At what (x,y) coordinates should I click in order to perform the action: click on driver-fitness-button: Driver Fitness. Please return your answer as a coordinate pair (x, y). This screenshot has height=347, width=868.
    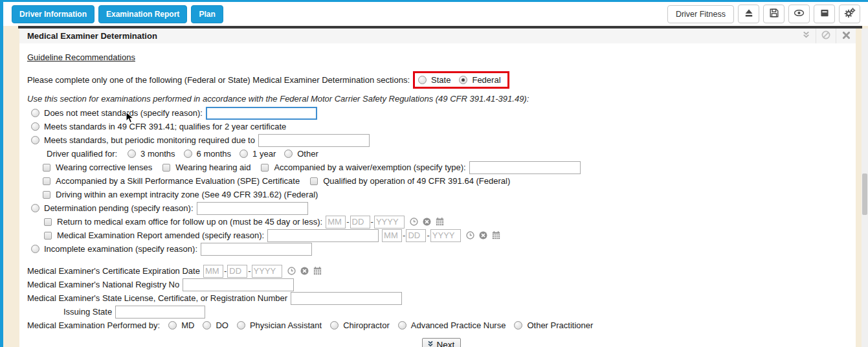
    Looking at the image, I should click on (700, 14).